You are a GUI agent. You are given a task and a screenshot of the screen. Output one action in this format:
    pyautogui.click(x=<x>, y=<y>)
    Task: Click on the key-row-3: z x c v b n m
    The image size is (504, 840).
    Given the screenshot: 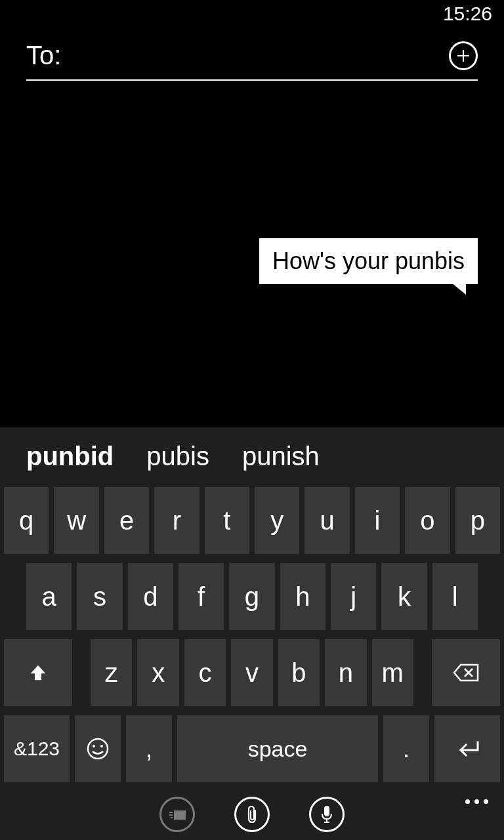 What is the action you would take?
    pyautogui.click(x=252, y=673)
    